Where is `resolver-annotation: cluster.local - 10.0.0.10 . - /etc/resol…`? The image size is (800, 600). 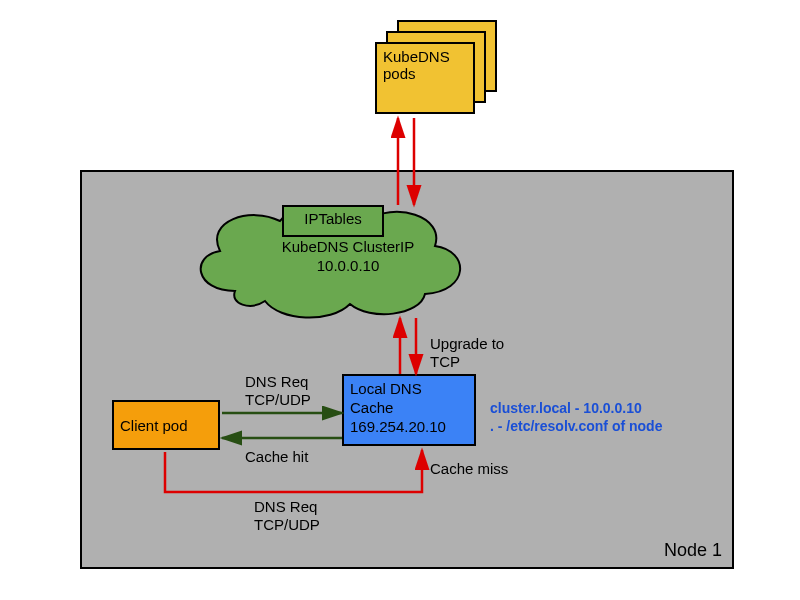
resolver-annotation: cluster.local - 10.0.0.10 . - /etc/resol… is located at coordinates (605, 418).